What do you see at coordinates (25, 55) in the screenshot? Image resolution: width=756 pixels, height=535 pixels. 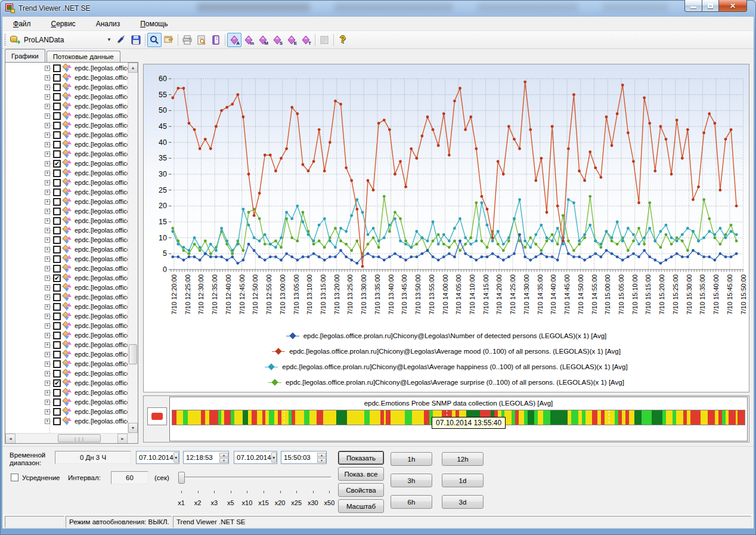 I see `tab-charts: Графики` at bounding box center [25, 55].